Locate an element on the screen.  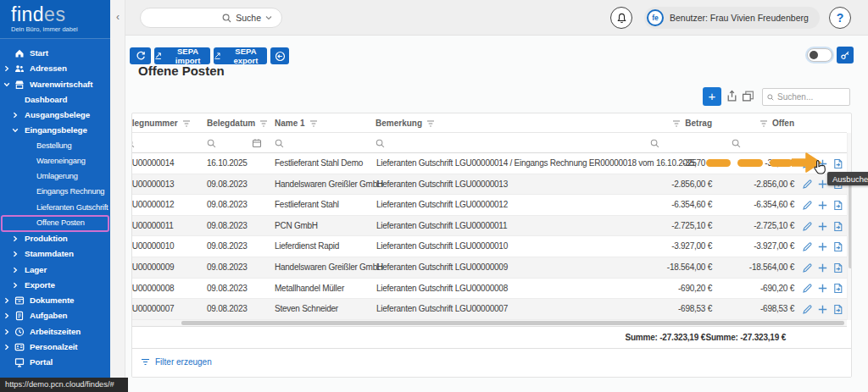
add-record-button: + is located at coordinates (712, 97).